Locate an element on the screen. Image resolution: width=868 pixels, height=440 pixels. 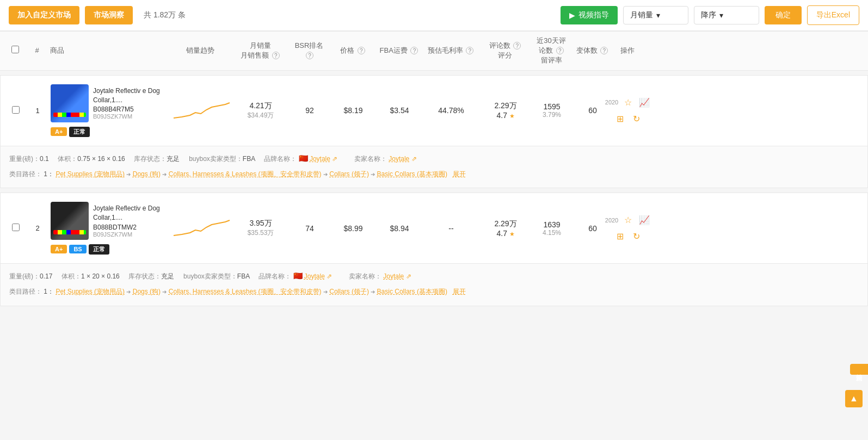
video-guide-button: ▶ 视频指导 is located at coordinates (589, 15).